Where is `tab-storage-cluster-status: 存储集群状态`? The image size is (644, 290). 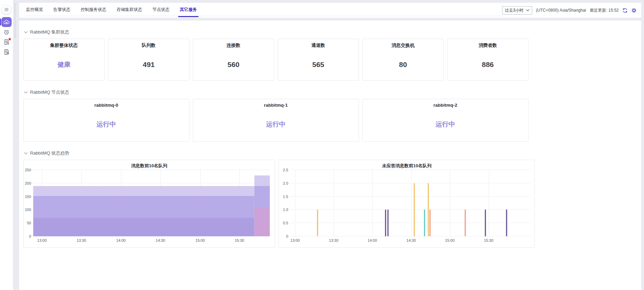 tab-storage-cluster-status: 存储集群状态 is located at coordinates (129, 10).